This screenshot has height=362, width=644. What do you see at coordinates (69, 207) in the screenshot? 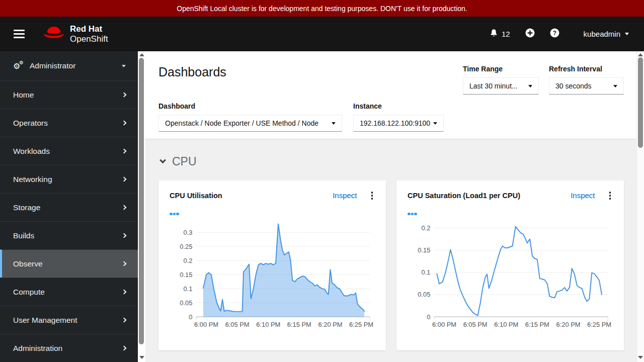
I see `sidebar-item-storage: Storage` at bounding box center [69, 207].